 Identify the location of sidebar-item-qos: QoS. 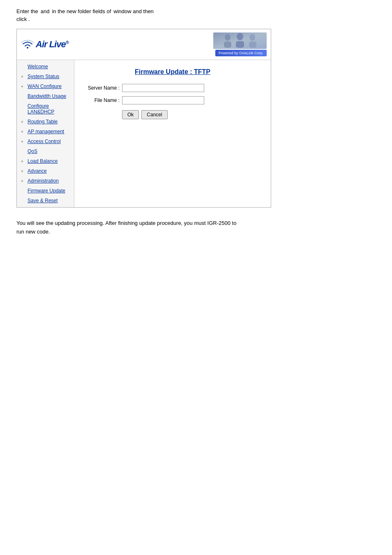
(45, 151).